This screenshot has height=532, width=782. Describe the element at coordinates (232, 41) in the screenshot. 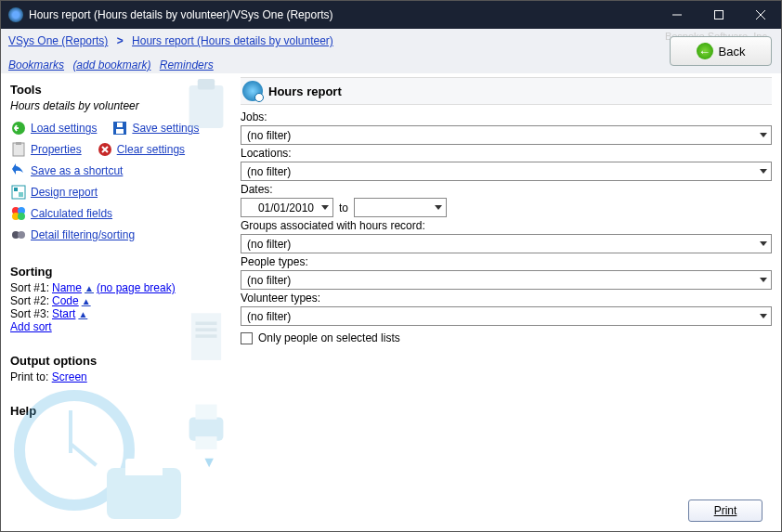

I see `breadcrumb-current: Hours report (Hours details by volunteer…` at that location.